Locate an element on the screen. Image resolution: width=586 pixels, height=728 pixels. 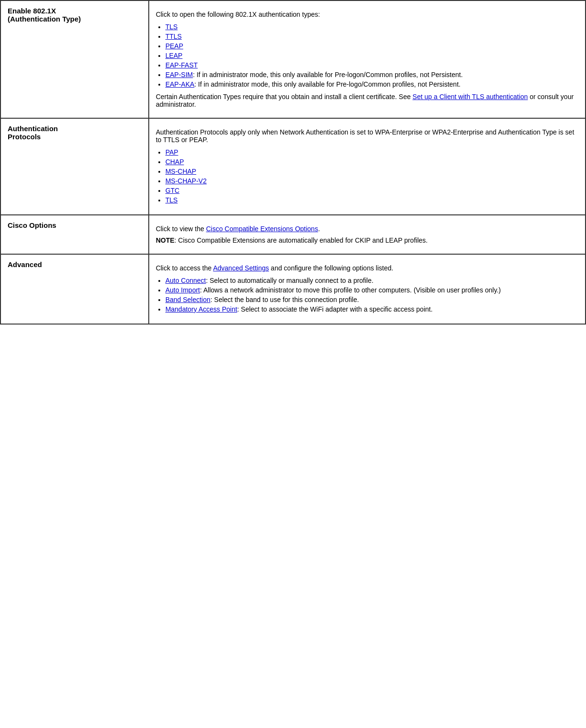
peap-link: PEAP is located at coordinates (174, 46).